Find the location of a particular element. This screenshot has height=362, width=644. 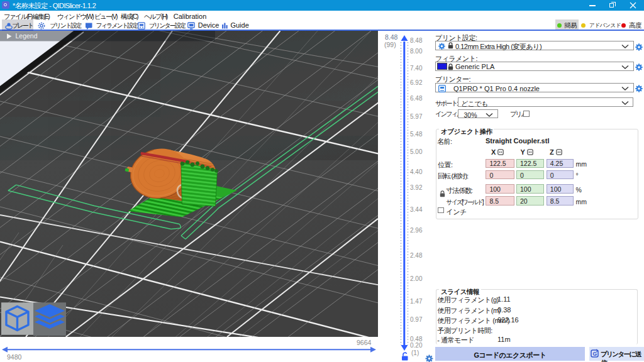

svg-text: 0.20 is located at coordinates (416, 346).